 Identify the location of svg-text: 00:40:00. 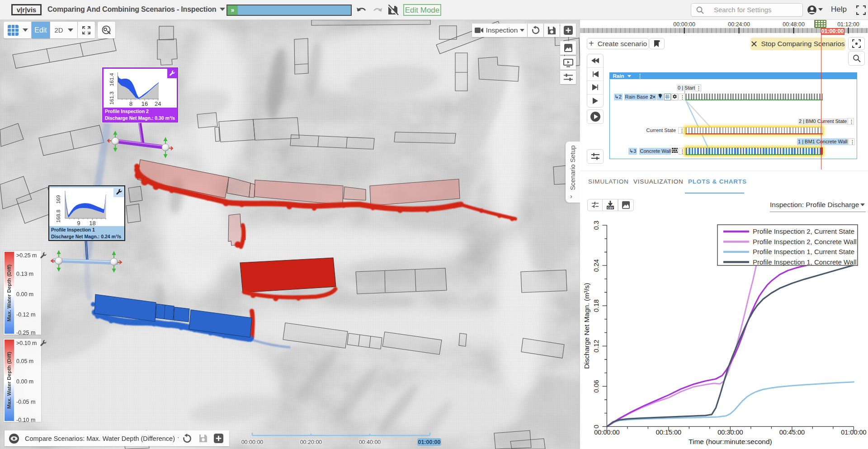
(370, 442).